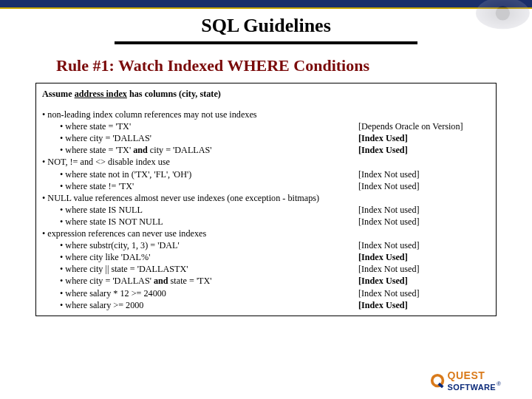 The height and width of the screenshot is (399, 532). Describe the element at coordinates (266, 293) in the screenshot. I see `rule-row: where salary * 12 >= 24000[Index Not use…` at that location.